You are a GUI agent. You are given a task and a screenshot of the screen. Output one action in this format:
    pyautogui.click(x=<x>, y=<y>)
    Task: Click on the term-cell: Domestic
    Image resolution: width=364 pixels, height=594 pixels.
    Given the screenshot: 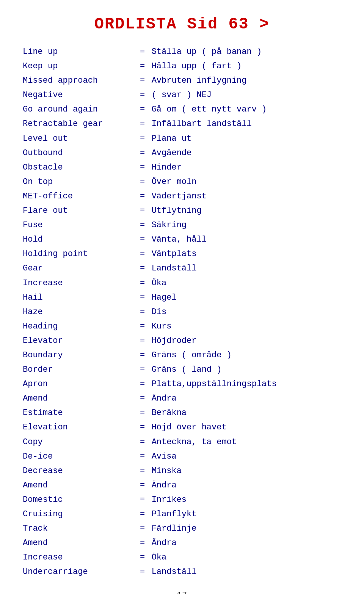 What is the action you would take?
    pyautogui.click(x=78, y=500)
    